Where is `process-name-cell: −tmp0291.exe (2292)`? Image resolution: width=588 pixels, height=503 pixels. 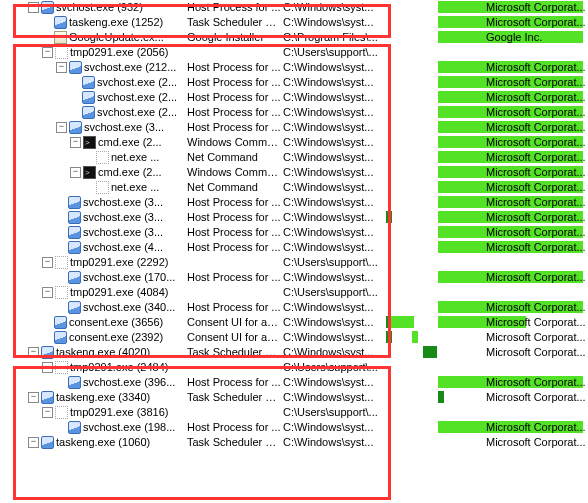
process-name-cell: −tmp0291.exe (2292) is located at coordinates (92, 262).